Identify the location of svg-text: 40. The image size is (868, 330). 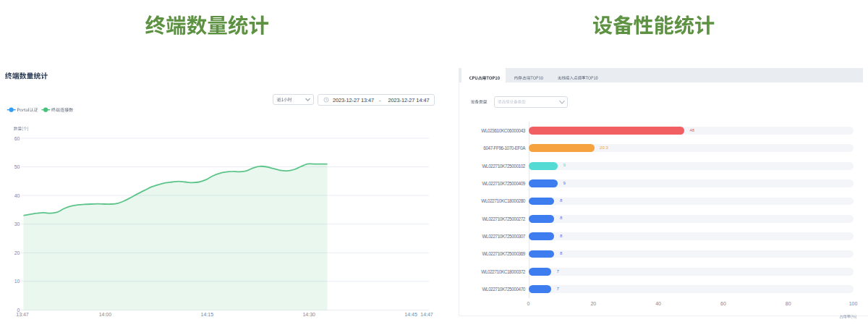
(17, 195).